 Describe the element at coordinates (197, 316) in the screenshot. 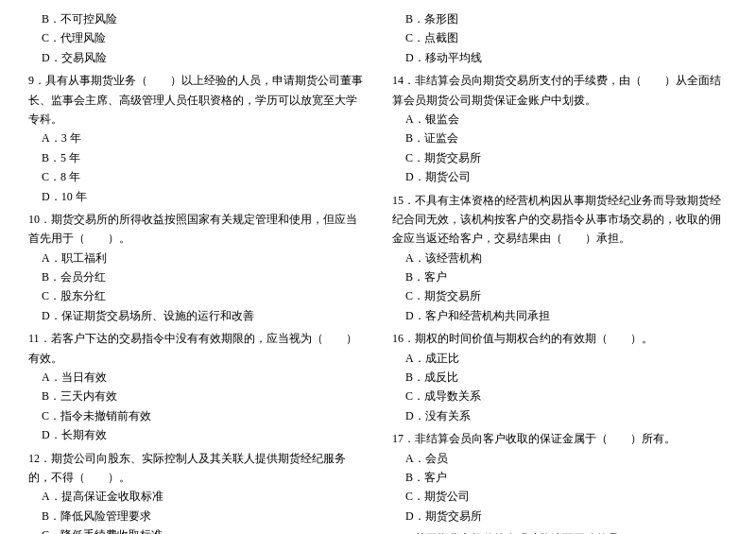

I see `q10-option-d: D．保证期货交易场所、设施的运行和改善` at that location.